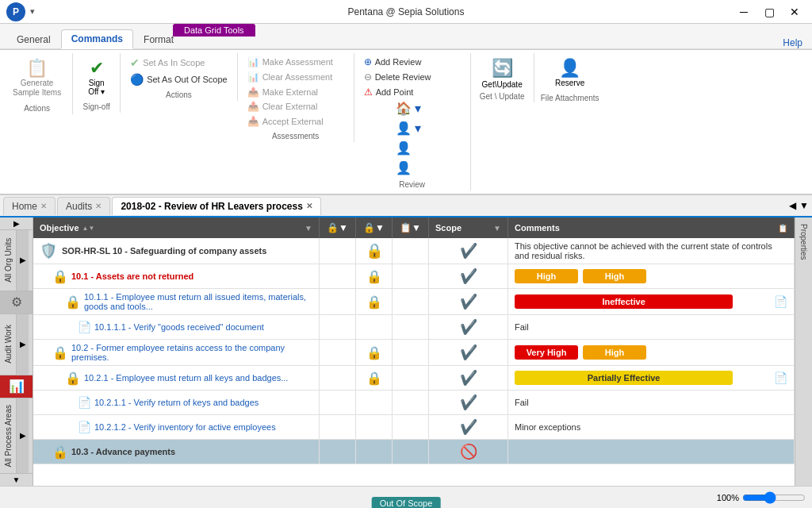  What do you see at coordinates (22, 344) in the screenshot?
I see `audit-work-expand: ▶` at bounding box center [22, 344].